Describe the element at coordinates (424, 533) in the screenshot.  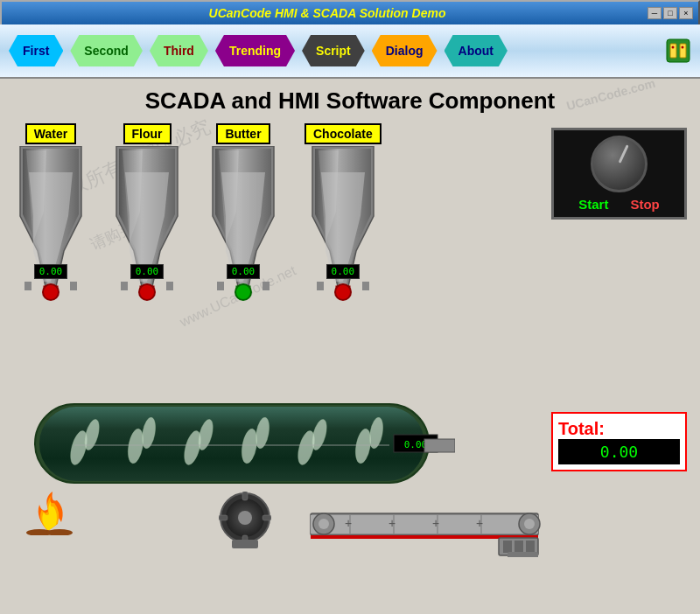
I see `conveyor-belt: + + + +` at that location.